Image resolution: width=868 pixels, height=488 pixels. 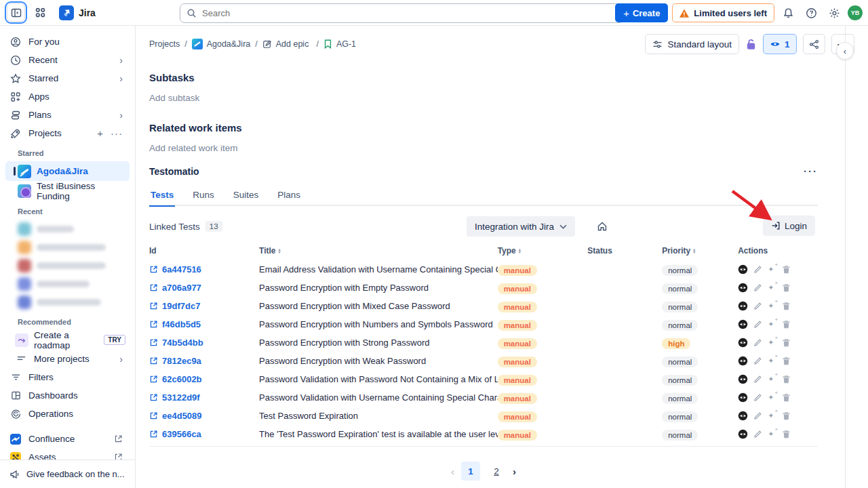 What do you see at coordinates (378, 251) in the screenshot?
I see `column-header-title: Title▴▾` at bounding box center [378, 251].